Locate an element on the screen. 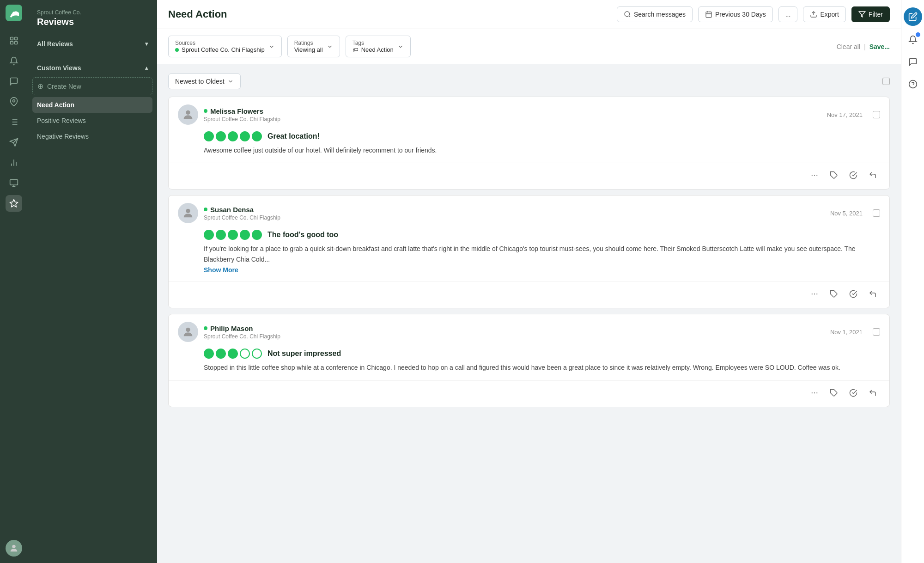 The width and height of the screenshot is (924, 563). ratings-filter-content: Ratings Viewing all is located at coordinates (309, 46).